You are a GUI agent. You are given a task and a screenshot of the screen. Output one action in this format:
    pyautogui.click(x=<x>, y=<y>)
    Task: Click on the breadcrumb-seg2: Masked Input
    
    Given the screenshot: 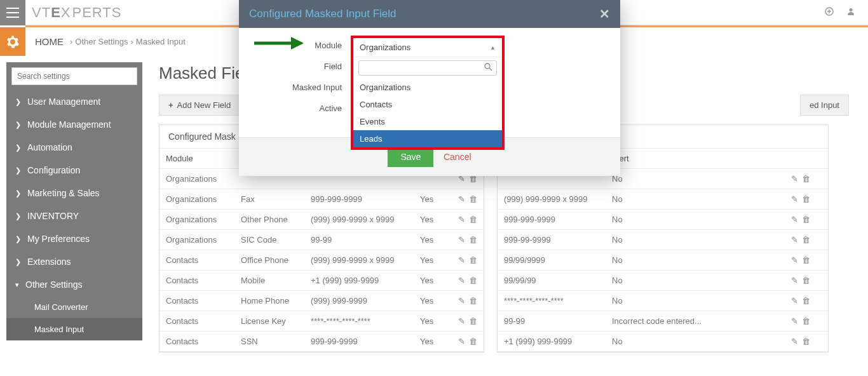 What is the action you would take?
    pyautogui.click(x=161, y=42)
    